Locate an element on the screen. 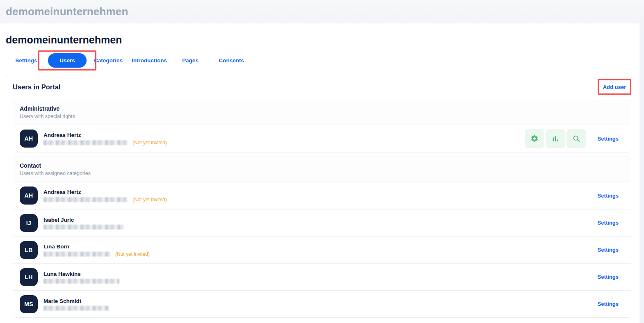 The width and height of the screenshot is (644, 323). avatar: MS is located at coordinates (29, 304).